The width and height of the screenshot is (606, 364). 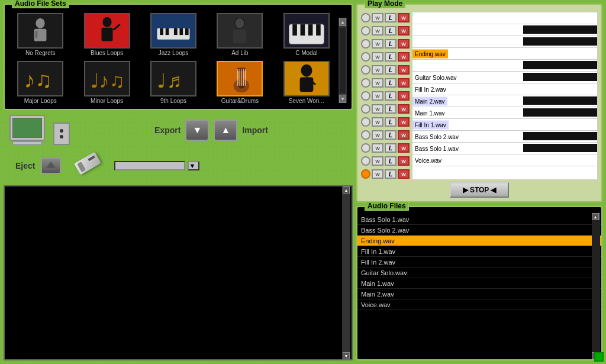 I want to click on piano-track-row: Fill In 1.wav, so click(x=505, y=125).